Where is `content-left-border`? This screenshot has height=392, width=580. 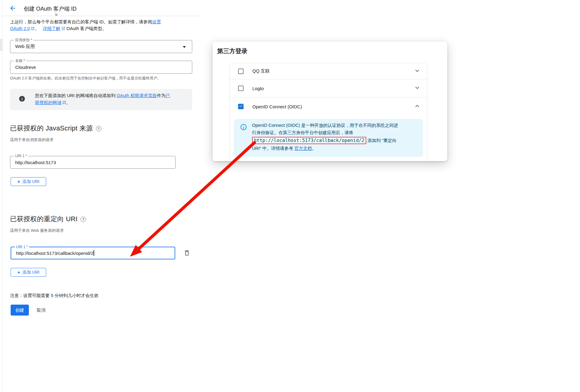 content-left-border is located at coordinates (2, 196).